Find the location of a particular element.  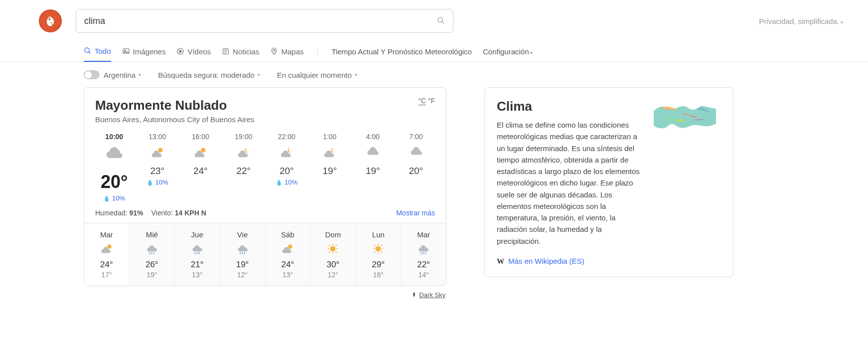

search-bar is located at coordinates (265, 21).